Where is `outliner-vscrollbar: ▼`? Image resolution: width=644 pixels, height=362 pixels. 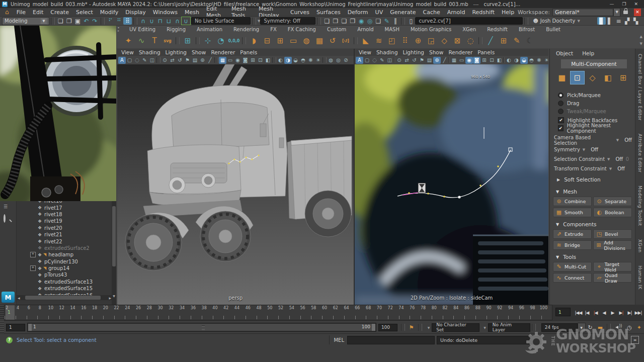
outliner-vscrollbar: ▼ is located at coordinates (114, 253).